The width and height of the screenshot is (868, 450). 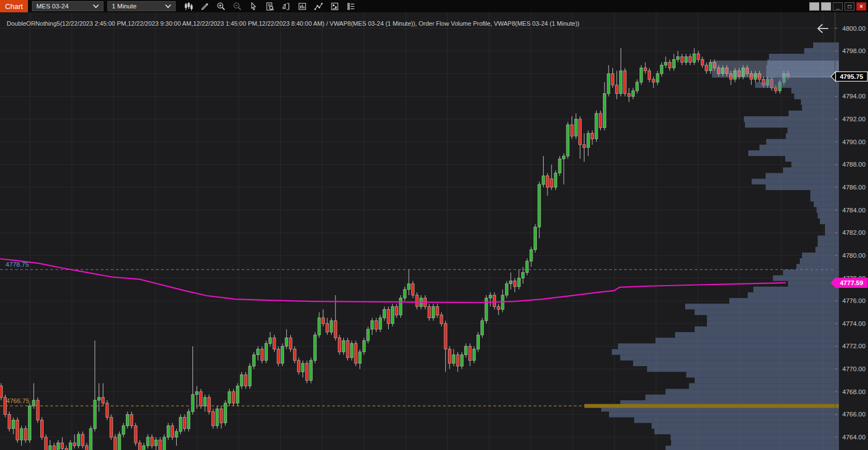 I want to click on drawing-objects-icon, so click(x=319, y=7).